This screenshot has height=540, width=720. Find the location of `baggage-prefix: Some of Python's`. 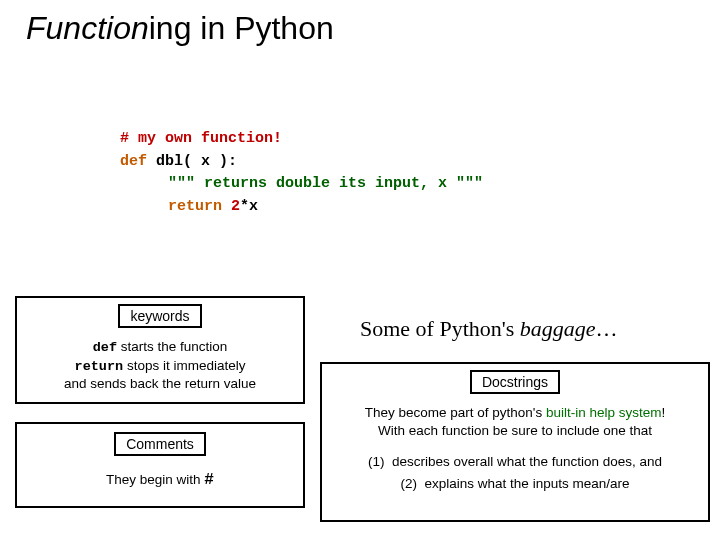

baggage-prefix: Some of Python's is located at coordinates (440, 328).